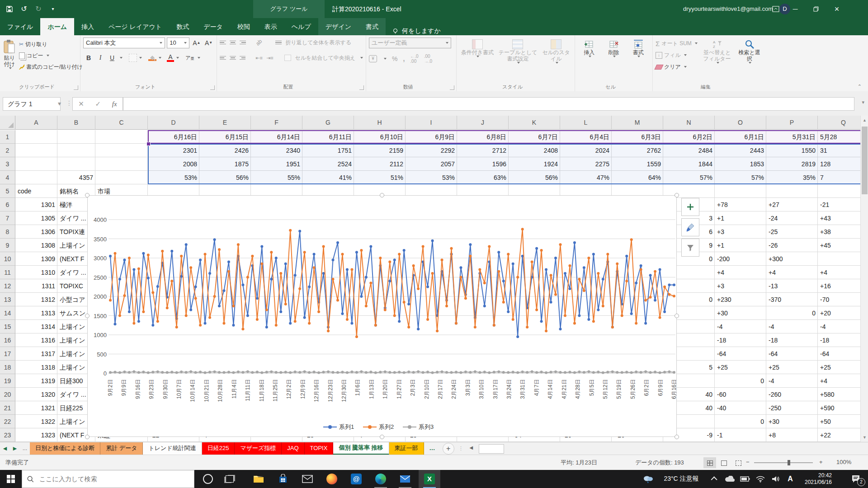 Image resolution: width=868 pixels, height=488 pixels. I want to click on cell-Q15: -4, so click(839, 327).